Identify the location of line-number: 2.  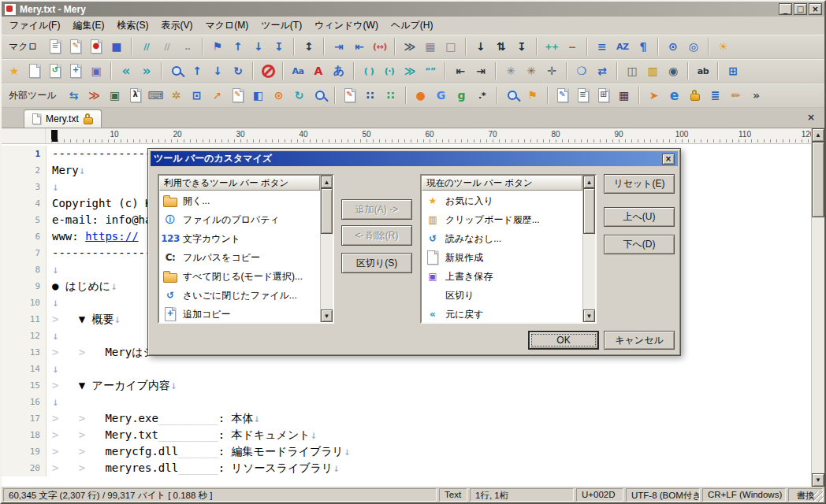
(24, 170).